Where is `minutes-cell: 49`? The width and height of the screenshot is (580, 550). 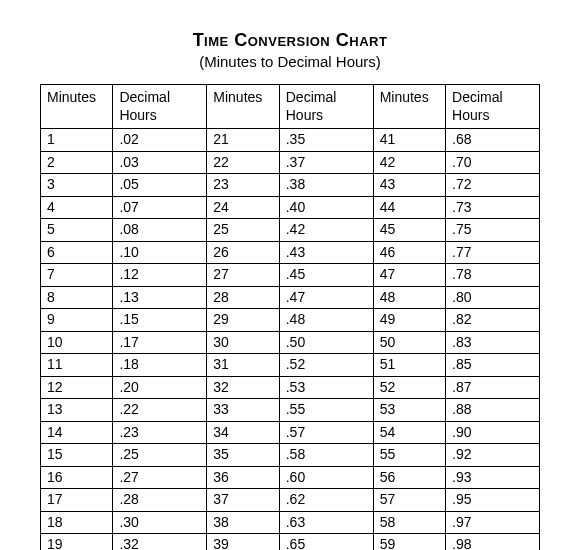 minutes-cell: 49 is located at coordinates (409, 320).